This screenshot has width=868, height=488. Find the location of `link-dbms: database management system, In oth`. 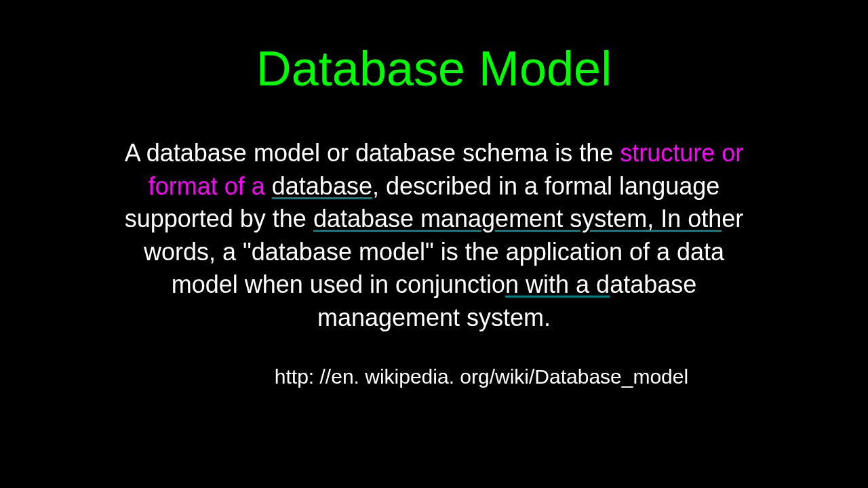

link-dbms: database management system, In oth is located at coordinates (517, 218).